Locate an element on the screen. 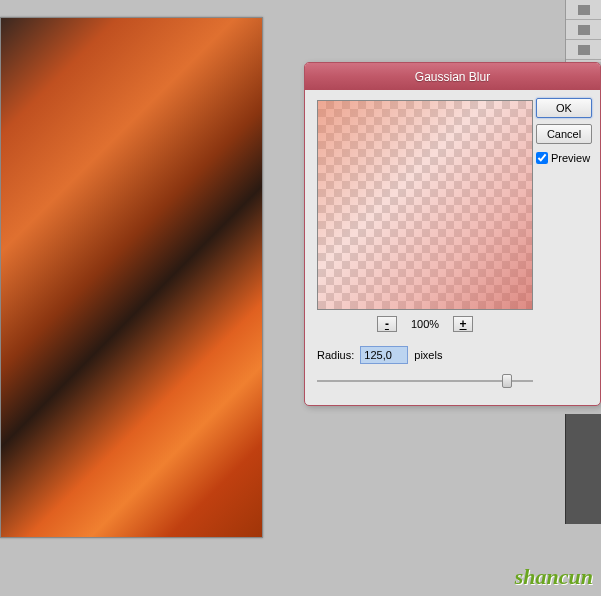  radius-unit: pixels is located at coordinates (428, 355).